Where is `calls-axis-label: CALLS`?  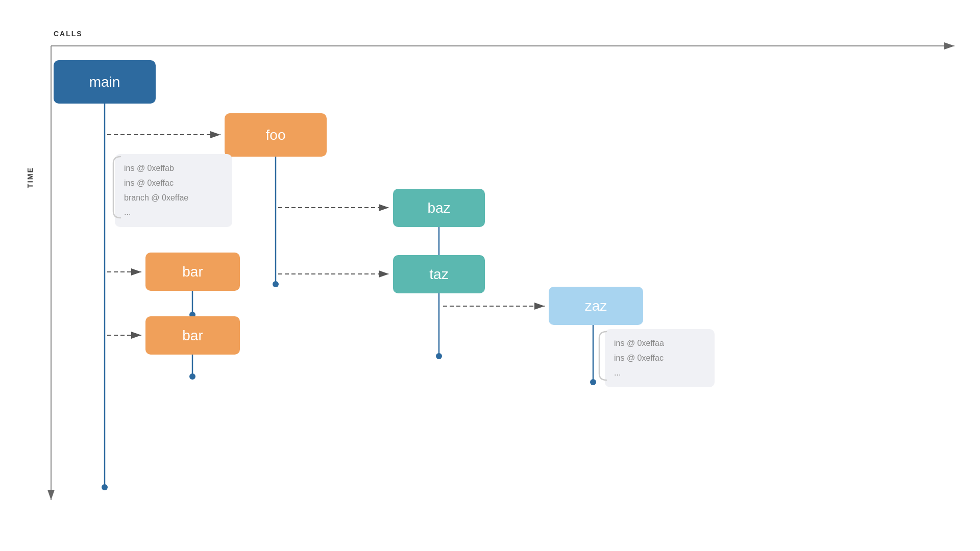 calls-axis-label: CALLS is located at coordinates (68, 34).